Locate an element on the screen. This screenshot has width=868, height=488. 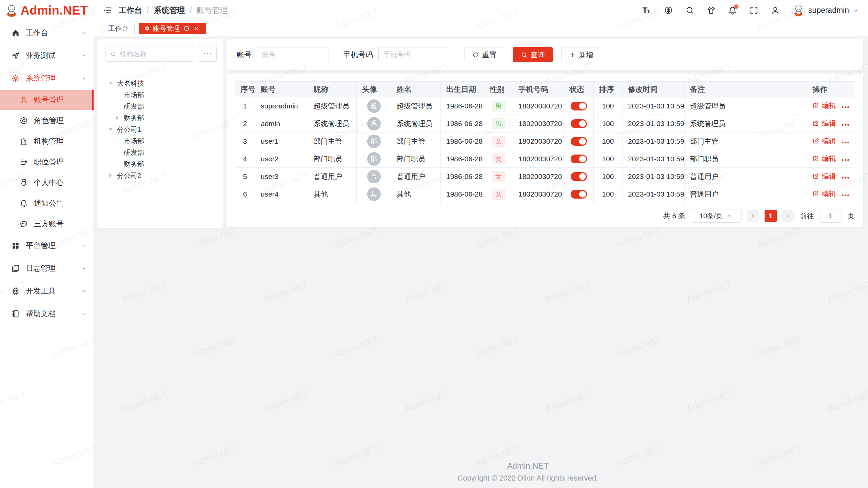
close-tab-icon is located at coordinates (197, 28).